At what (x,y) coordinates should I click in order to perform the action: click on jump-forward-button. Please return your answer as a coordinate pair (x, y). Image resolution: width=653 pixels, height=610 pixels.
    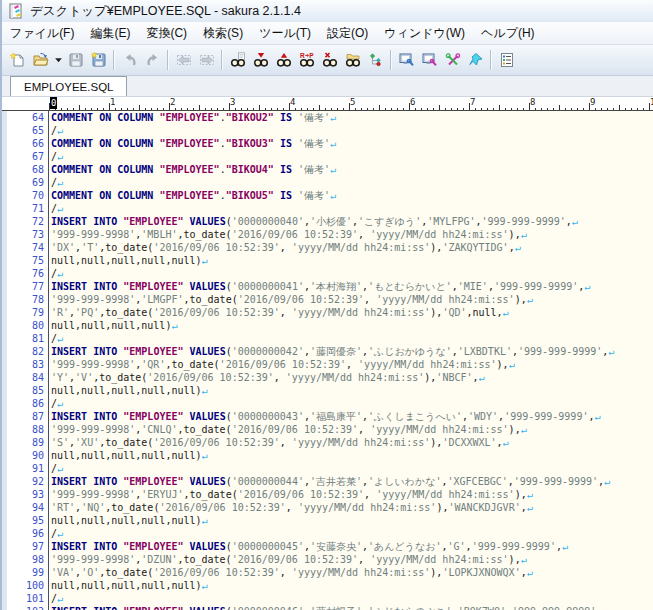
    Looking at the image, I should click on (206, 60).